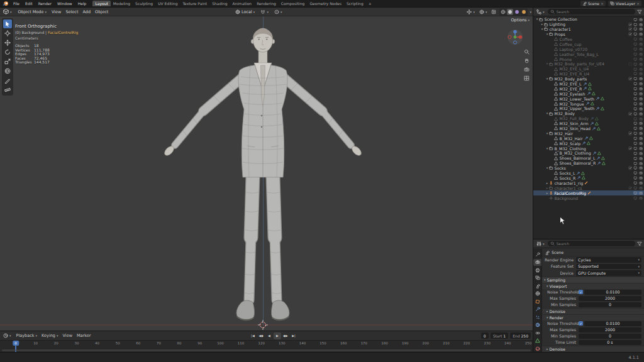  I want to click on menu-edit: Edit, so click(29, 4).